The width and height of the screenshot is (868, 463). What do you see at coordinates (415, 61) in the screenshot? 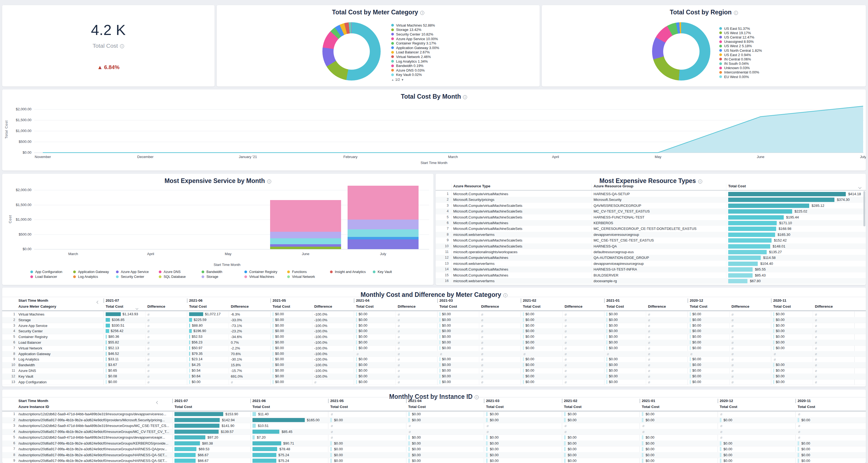
I see `legend-item: Log Analytics 1.34%` at bounding box center [415, 61].